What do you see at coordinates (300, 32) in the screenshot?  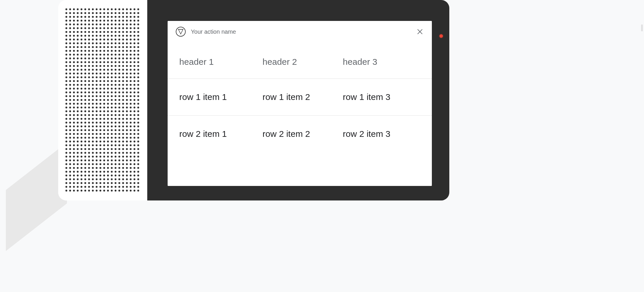 I see `card-header: Your action name` at bounding box center [300, 32].